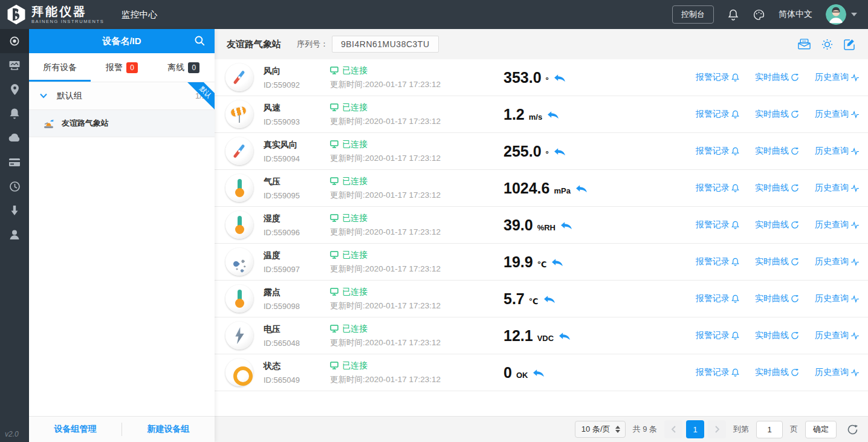  What do you see at coordinates (334, 255) in the screenshot?
I see `connected-monitor-icon` at bounding box center [334, 255].